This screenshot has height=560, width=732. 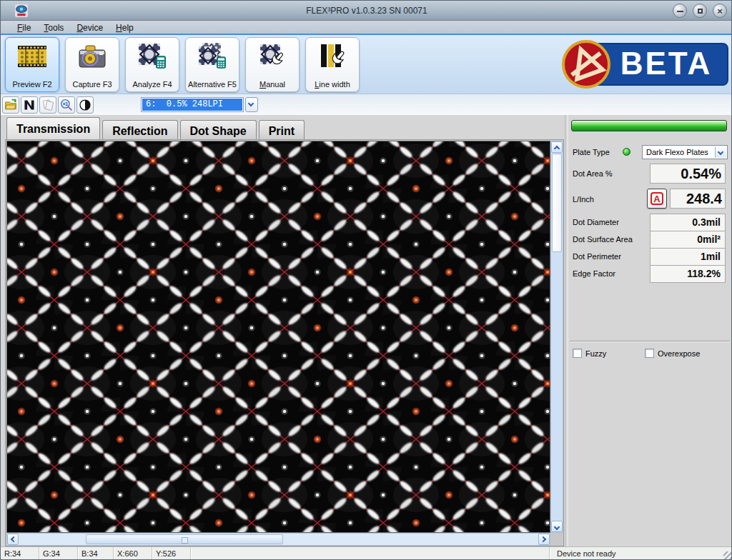 I want to click on toolbar-button-label: Alternative F5, so click(x=212, y=84).